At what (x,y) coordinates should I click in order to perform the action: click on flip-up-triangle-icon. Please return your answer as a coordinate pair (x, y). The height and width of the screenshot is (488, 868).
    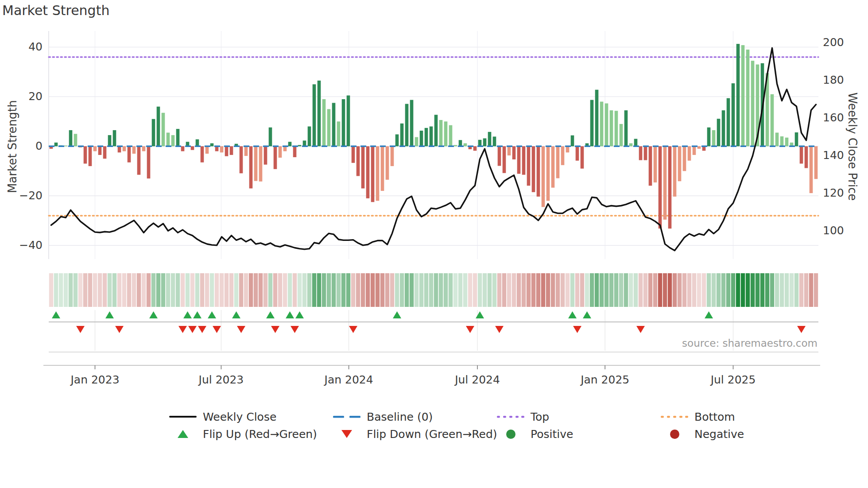
    Looking at the image, I should click on (183, 434).